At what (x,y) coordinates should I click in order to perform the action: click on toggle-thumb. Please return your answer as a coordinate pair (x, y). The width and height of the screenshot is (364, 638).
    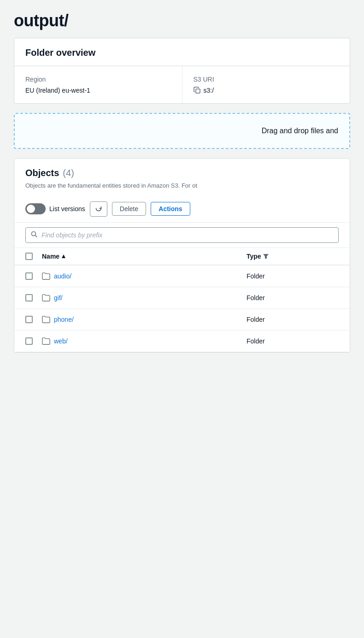
    Looking at the image, I should click on (31, 209).